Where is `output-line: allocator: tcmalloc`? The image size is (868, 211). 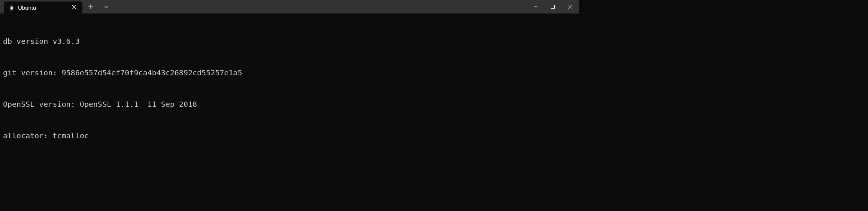 output-line: allocator: tcmalloc is located at coordinates (289, 136).